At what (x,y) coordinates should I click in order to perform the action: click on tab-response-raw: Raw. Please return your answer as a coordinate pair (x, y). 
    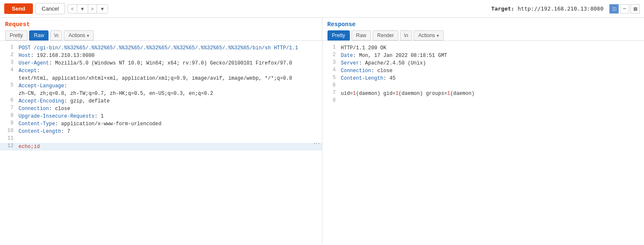
    Looking at the image, I should click on (361, 35).